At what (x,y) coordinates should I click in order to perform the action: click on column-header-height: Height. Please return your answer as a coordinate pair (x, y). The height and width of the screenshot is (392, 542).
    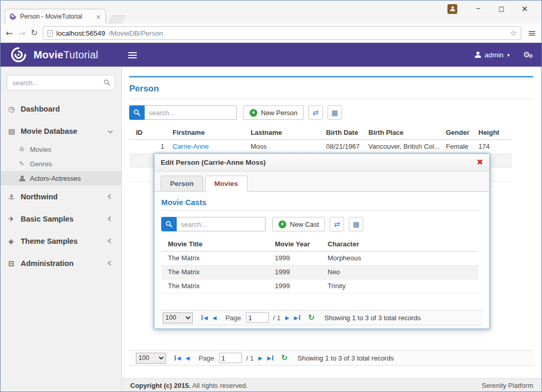
    Looking at the image, I should click on (495, 133).